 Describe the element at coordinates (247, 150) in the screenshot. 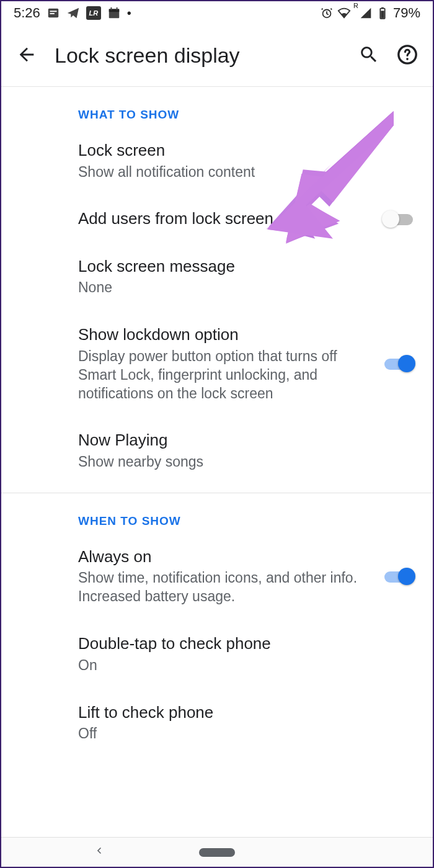

I see `pref-title: Lock screen` at that location.